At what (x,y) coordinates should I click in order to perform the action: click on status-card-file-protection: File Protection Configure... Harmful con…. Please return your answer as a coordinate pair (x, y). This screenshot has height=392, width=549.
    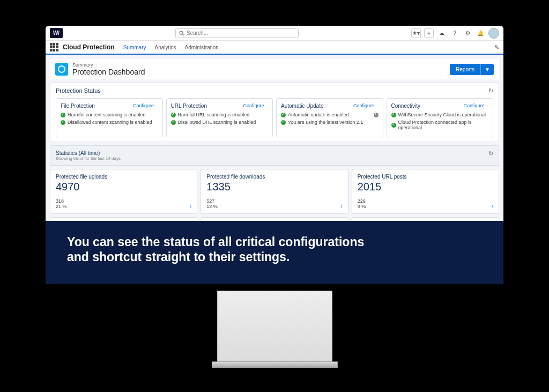
    Looking at the image, I should click on (109, 118).